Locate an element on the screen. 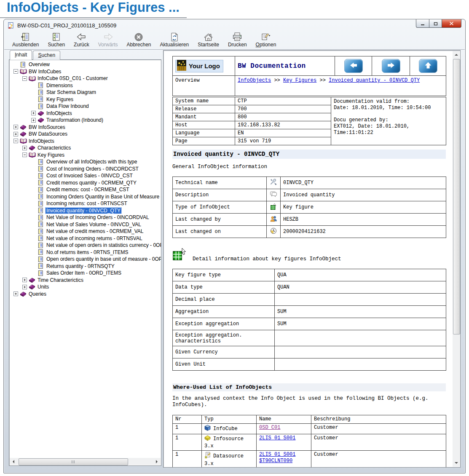  detail-value is located at coordinates (361, 352).